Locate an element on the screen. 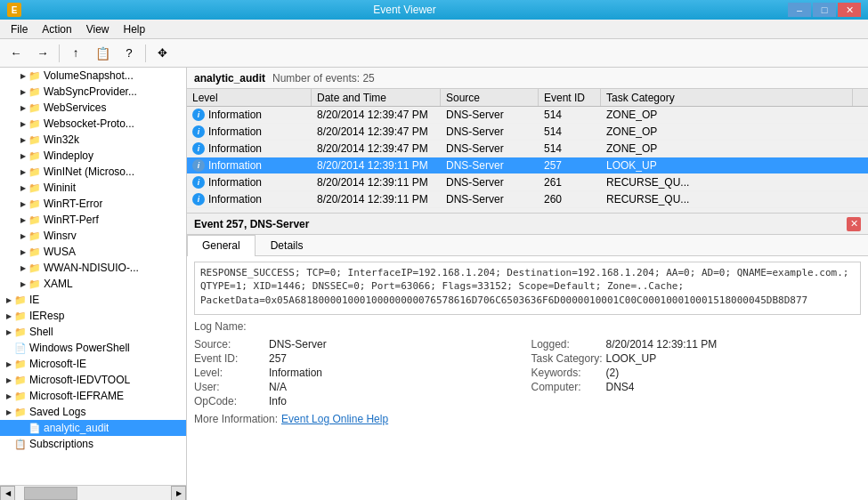 Image resolution: width=868 pixels, height=500 pixels. folder-icon-17: 📄 is located at coordinates (20, 349).